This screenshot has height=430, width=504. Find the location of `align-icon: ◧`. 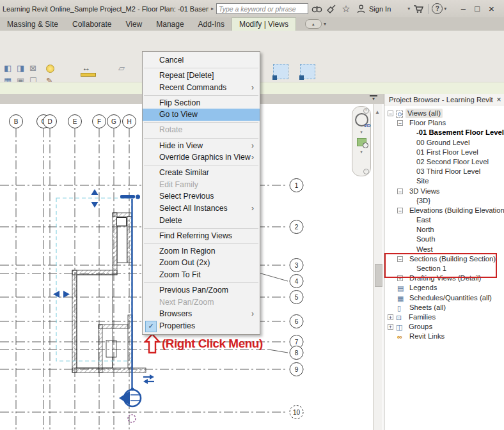

align-icon: ◧ is located at coordinates (8, 68).